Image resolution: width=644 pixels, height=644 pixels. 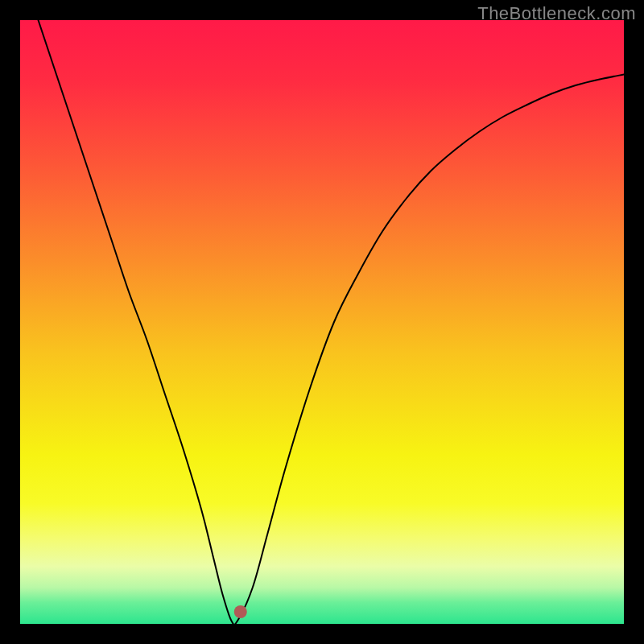 I want to click on watermark-text: TheBottleneck.com, so click(x=557, y=14).